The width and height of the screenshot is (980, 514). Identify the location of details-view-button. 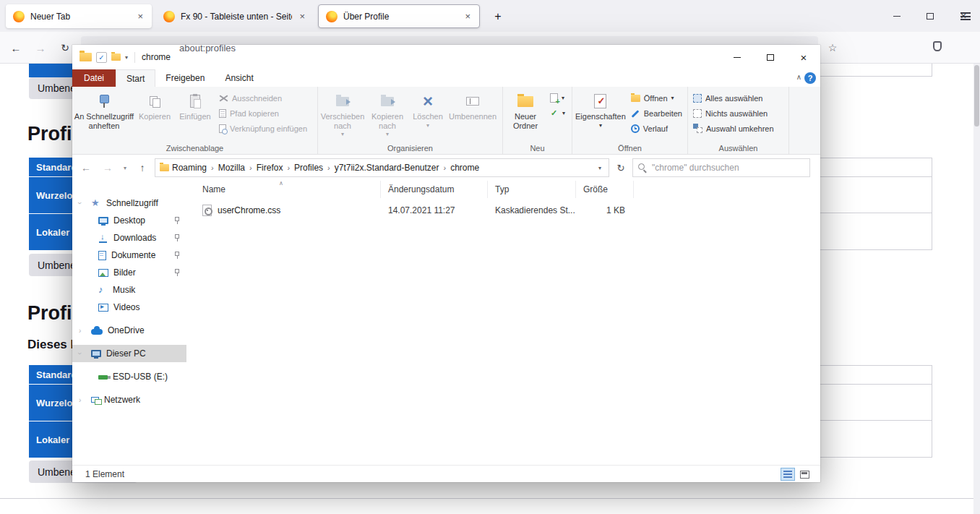
(788, 474).